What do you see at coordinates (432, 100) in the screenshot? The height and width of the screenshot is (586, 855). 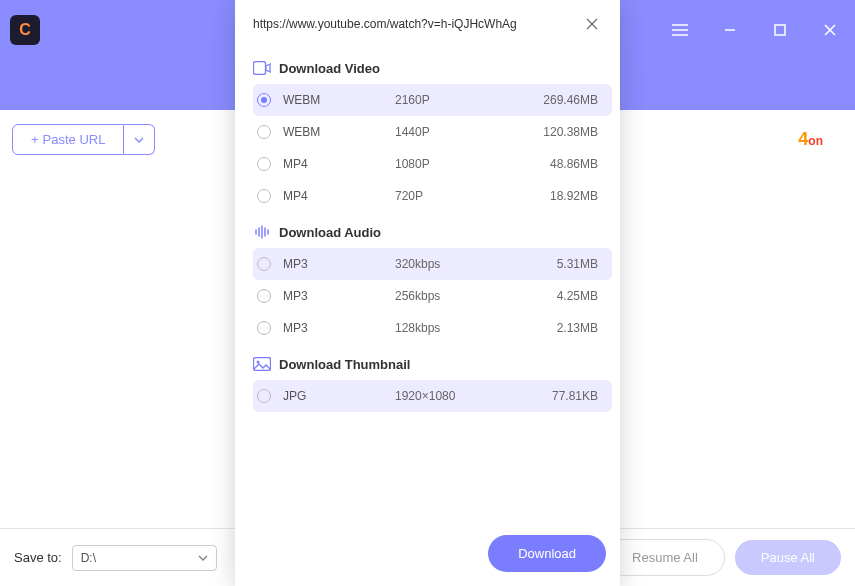 I see `option-row: WEBM2160P269.46MB` at bounding box center [432, 100].